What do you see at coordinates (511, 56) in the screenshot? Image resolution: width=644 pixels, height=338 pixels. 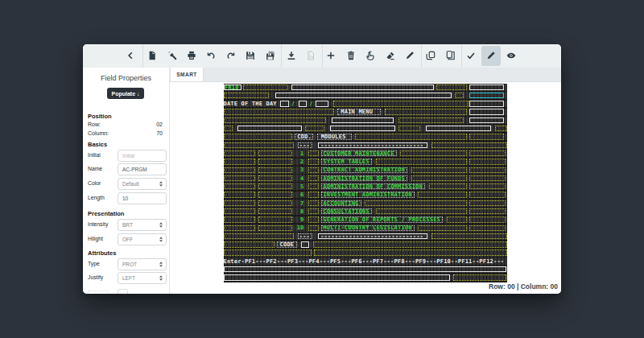 I see `preview-button` at bounding box center [511, 56].